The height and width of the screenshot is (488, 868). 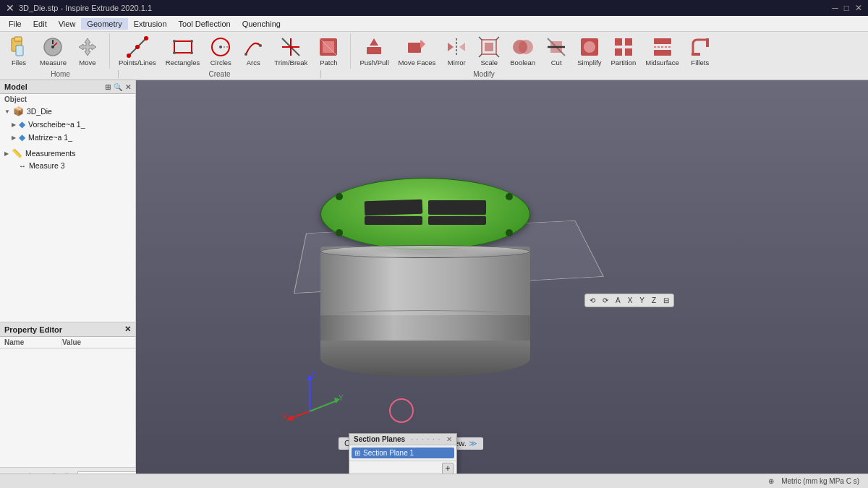 What do you see at coordinates (68, 124) in the screenshot?
I see `tree-item-vorscheibe: ▶ ◆ Vorscheibe~a 1_` at bounding box center [68, 124].